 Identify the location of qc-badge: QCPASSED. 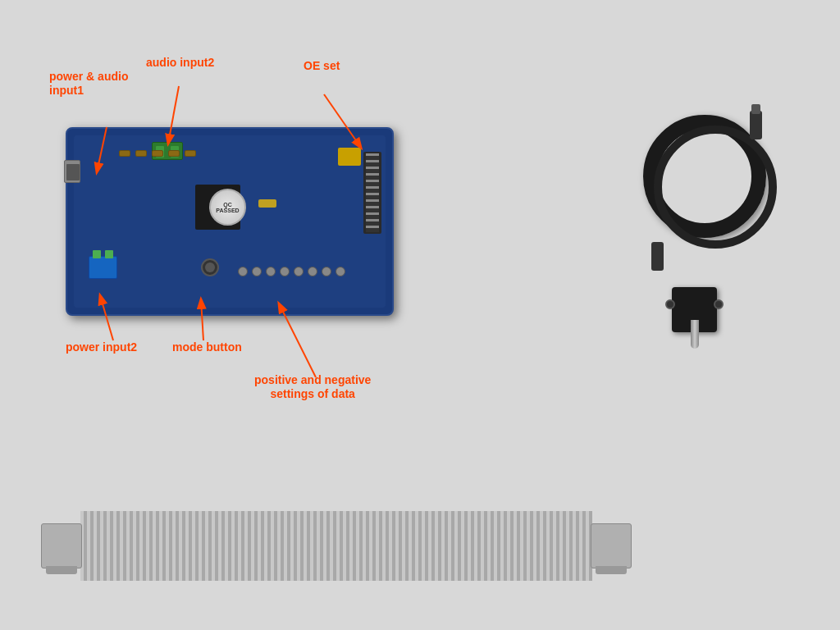
(228, 207).